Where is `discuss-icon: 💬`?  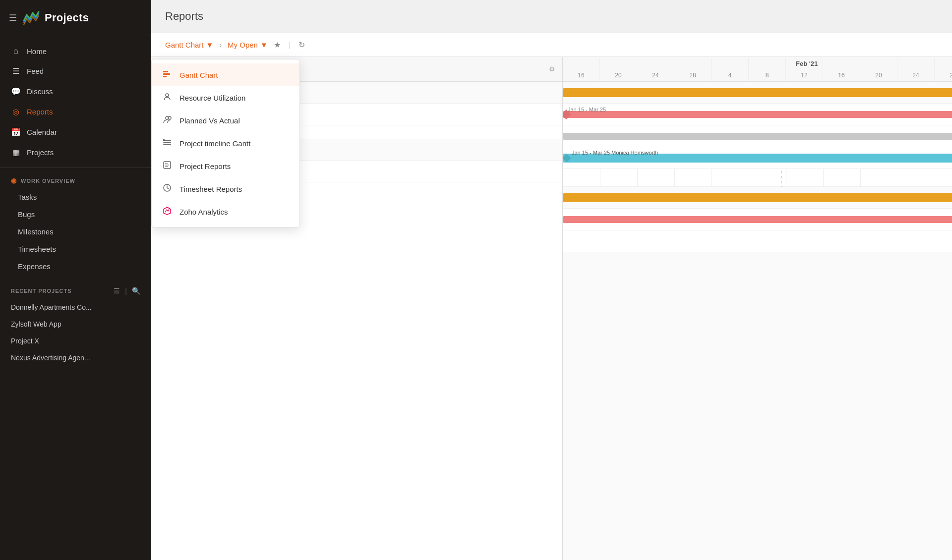
discuss-icon: 💬 is located at coordinates (16, 91).